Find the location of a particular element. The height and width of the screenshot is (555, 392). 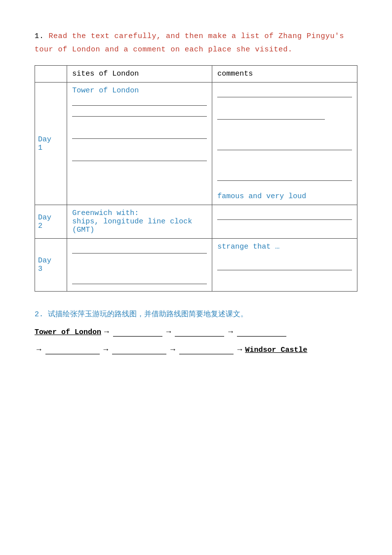

arrow-7: → is located at coordinates (240, 350).